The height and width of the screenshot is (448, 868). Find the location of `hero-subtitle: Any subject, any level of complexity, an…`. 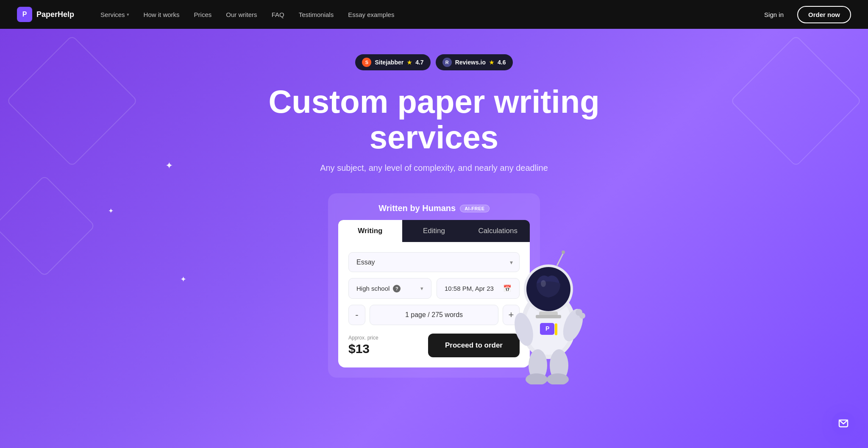

hero-subtitle: Any subject, any level of complexity, an… is located at coordinates (434, 168).